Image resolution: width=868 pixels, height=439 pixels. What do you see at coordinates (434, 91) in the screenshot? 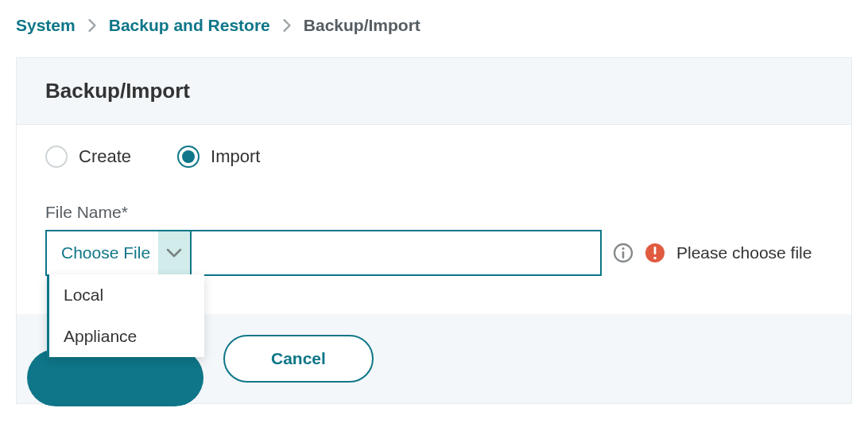
I see `panel-header: Backup/Import` at bounding box center [434, 91].